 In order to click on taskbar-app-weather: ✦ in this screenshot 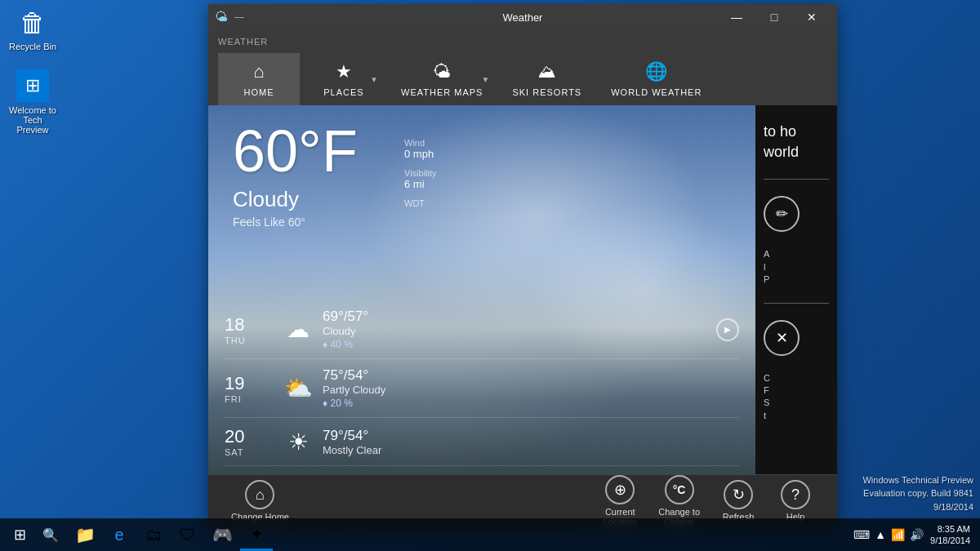, I will do `click(256, 535)`.